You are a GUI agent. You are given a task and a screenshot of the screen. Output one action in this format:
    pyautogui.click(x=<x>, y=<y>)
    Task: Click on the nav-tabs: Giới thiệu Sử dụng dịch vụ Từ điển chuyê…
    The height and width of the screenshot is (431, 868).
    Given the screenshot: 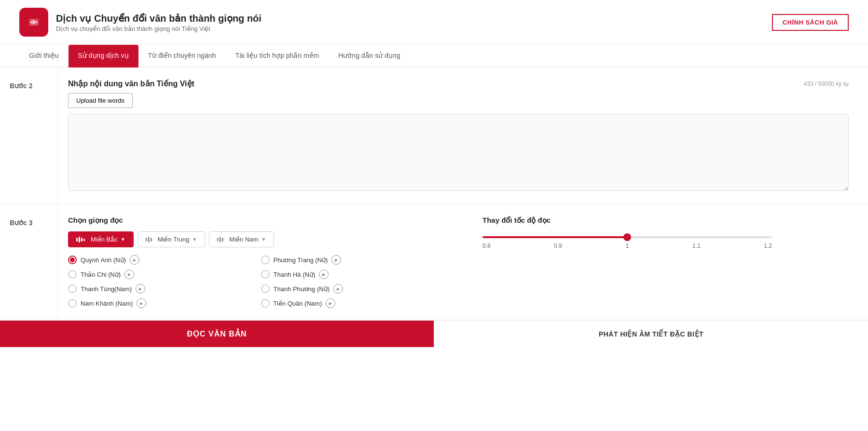 What is the action you would take?
    pyautogui.click(x=434, y=56)
    